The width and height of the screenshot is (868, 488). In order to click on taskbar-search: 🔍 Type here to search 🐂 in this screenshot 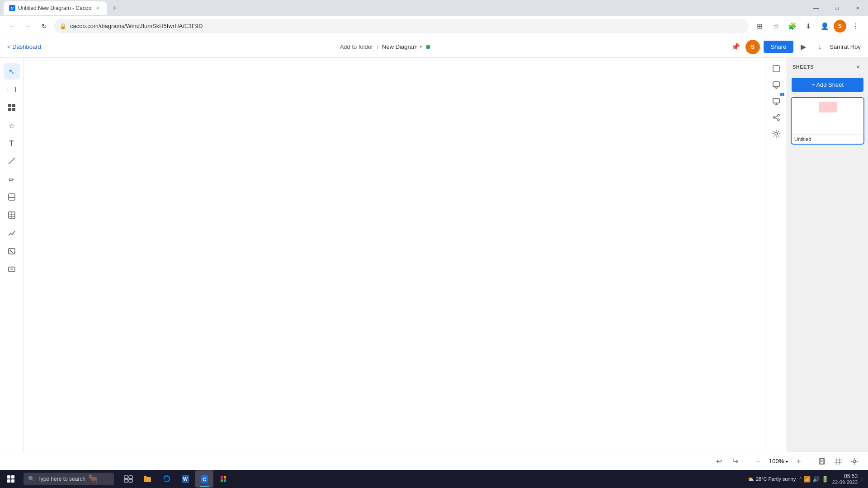, I will do `click(69, 479)`.